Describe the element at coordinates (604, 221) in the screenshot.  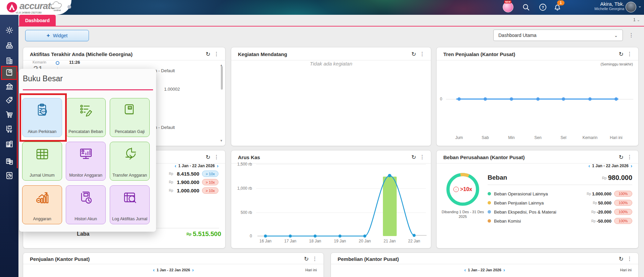
I see `legend-value: -50.000` at that location.